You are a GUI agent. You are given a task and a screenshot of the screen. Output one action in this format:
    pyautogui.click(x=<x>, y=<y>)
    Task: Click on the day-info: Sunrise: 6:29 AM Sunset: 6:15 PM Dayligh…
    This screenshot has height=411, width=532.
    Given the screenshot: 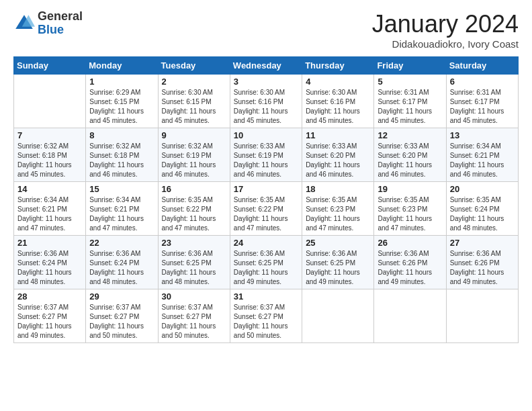 What is the action you would take?
    pyautogui.click(x=122, y=107)
    